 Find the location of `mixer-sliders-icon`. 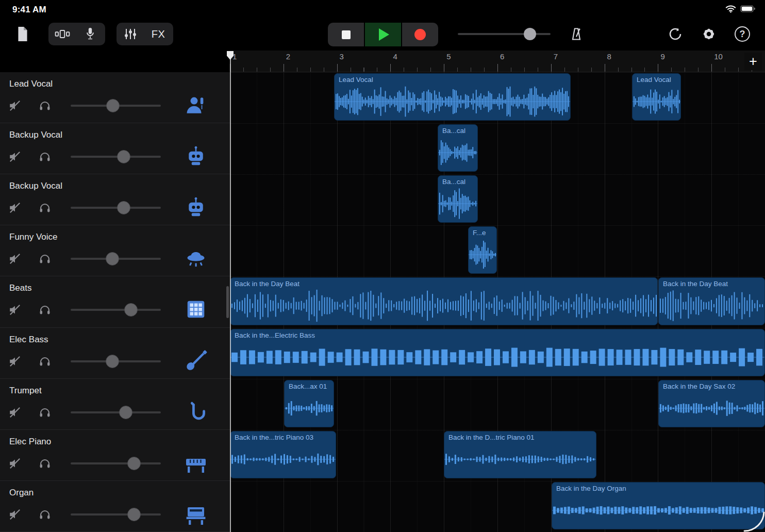

mixer-sliders-icon is located at coordinates (130, 34).